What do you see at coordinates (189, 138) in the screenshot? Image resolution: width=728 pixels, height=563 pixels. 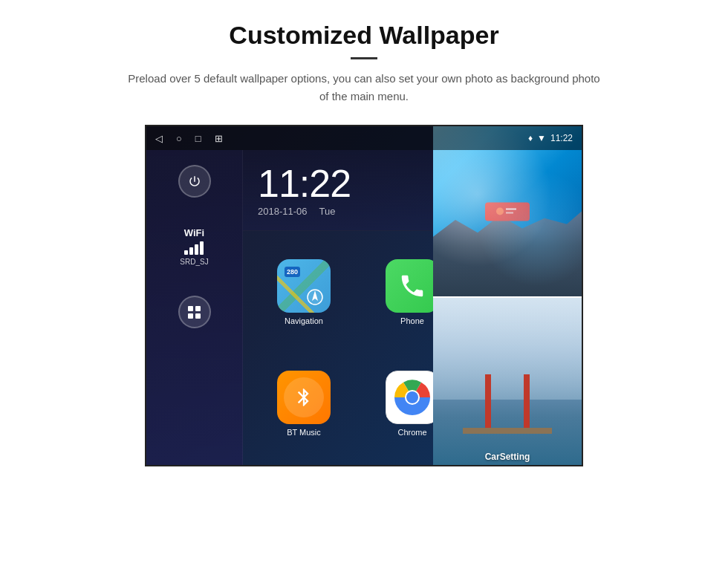 I see `nav-icons: ◁ ○ □ ⊞` at bounding box center [189, 138].